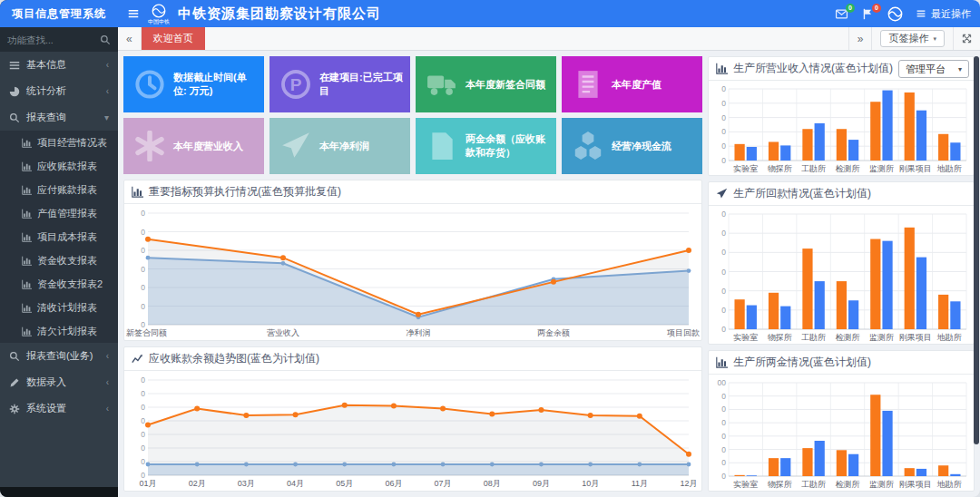 The image size is (980, 497). What do you see at coordinates (296, 85) in the screenshot?
I see `svg-text: P` at bounding box center [296, 85].